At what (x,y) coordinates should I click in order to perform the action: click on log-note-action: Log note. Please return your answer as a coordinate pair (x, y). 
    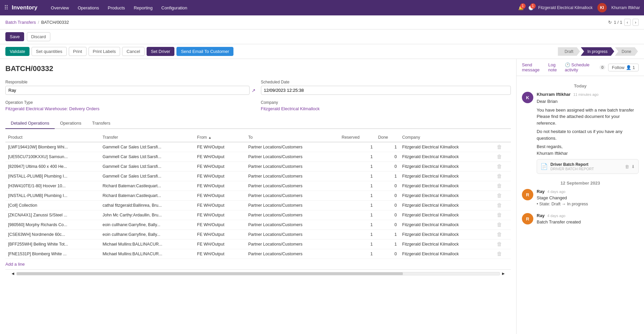
    Looking at the image, I should click on (555, 67).